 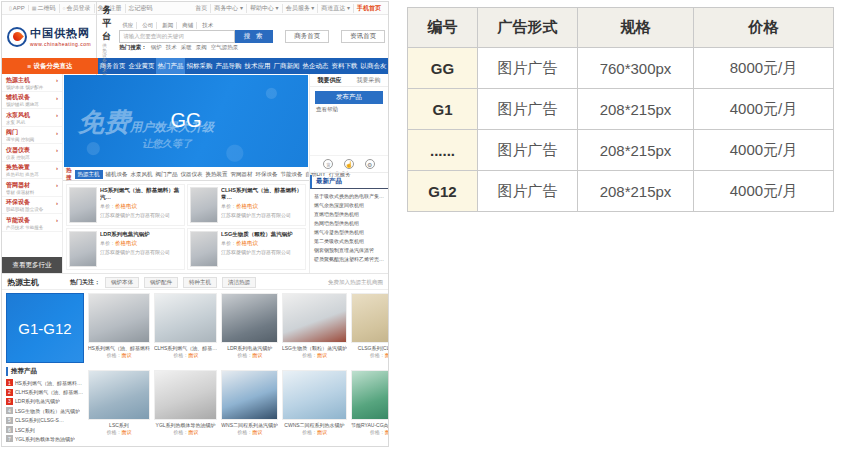 What do you see at coordinates (186, 121) in the screenshot?
I see `main-banner-ad-slot-gg: 免费用户效果大升级 让您久等了 GG` at bounding box center [186, 121].